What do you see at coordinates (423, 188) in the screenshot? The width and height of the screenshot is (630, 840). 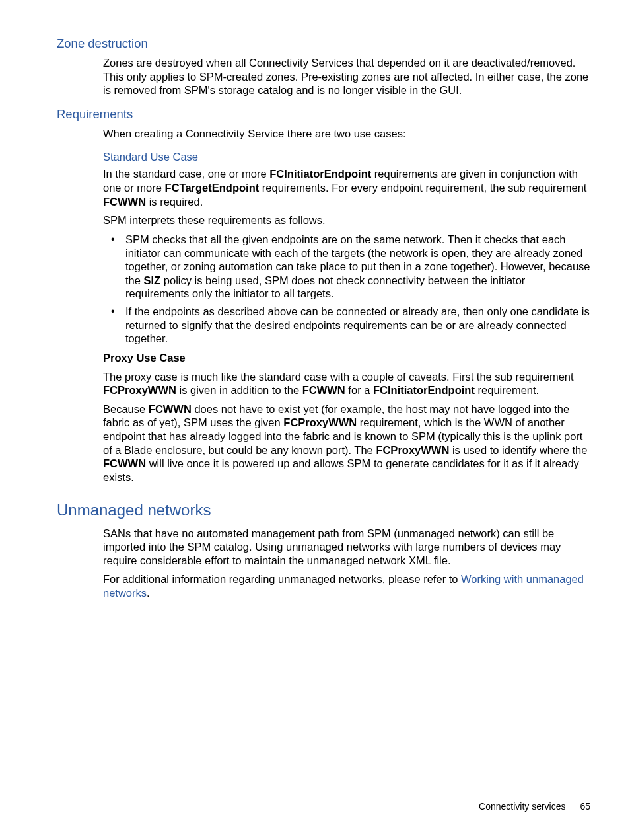 I see `text: requirements. For every endpoint require…` at bounding box center [423, 188].